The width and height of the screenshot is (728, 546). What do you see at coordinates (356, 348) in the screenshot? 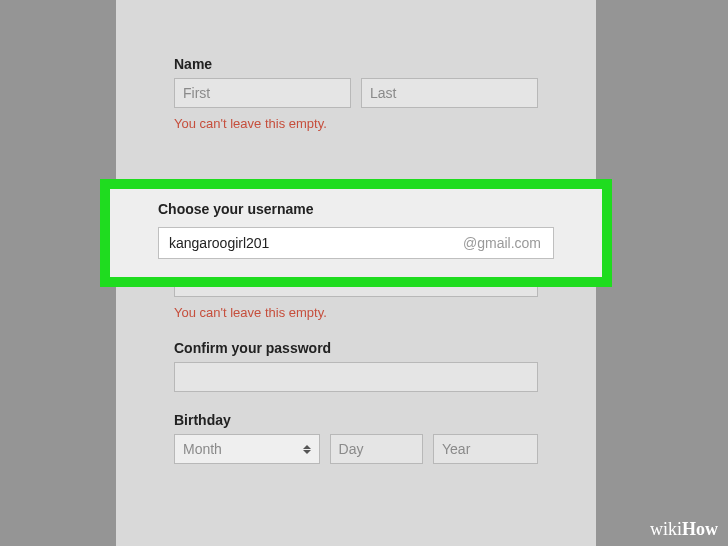
I see `confirm-password-label: Confirm your password` at bounding box center [356, 348].